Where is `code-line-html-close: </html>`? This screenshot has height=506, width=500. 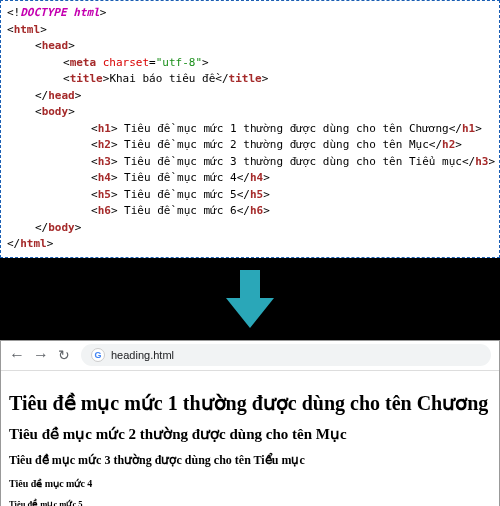
code-line-html-close: </html> is located at coordinates (250, 244).